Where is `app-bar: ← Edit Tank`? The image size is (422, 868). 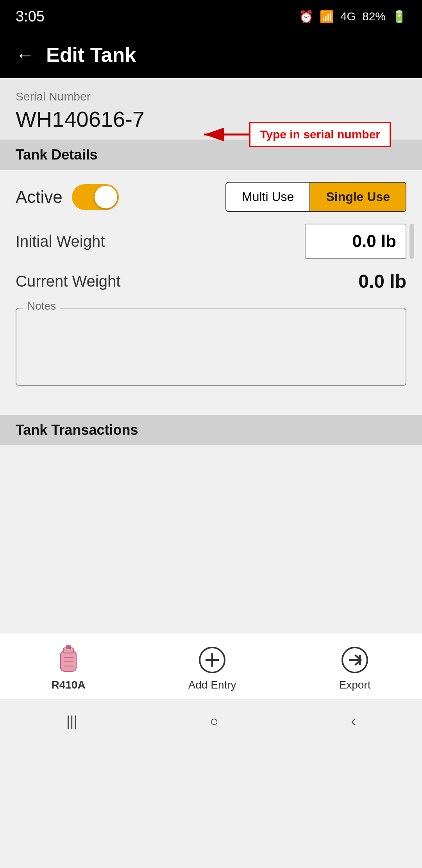
app-bar: ← Edit Tank is located at coordinates (211, 55).